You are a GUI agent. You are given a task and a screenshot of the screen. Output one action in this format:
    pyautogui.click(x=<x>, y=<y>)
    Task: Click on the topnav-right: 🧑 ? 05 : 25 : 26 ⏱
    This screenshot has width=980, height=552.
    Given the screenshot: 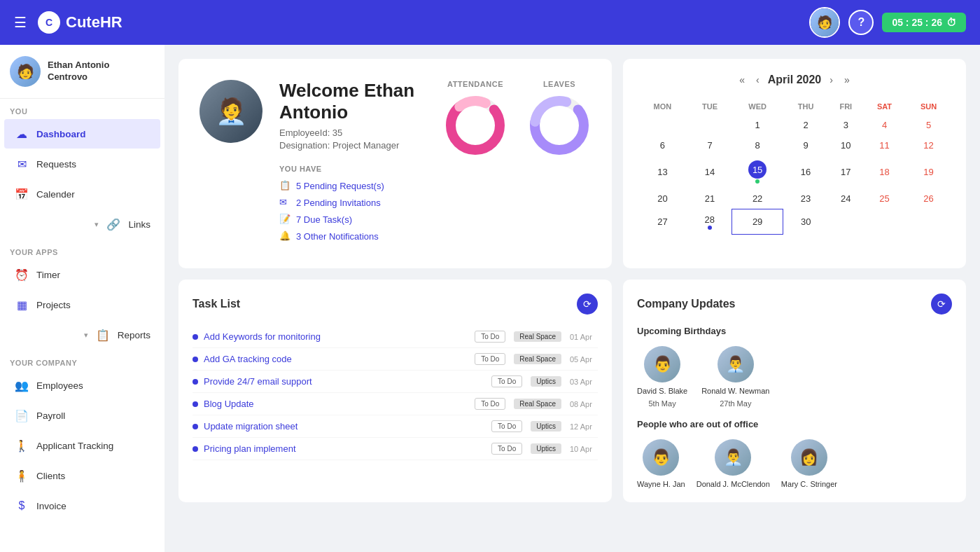 What is the action you would take?
    pyautogui.click(x=888, y=22)
    